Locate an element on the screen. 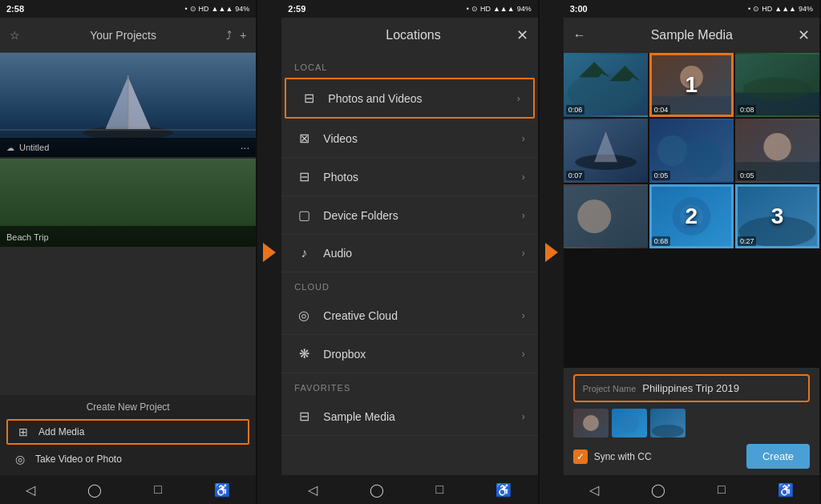 The width and height of the screenshot is (821, 504). dropbox-label: Dropbox is located at coordinates (422, 354).